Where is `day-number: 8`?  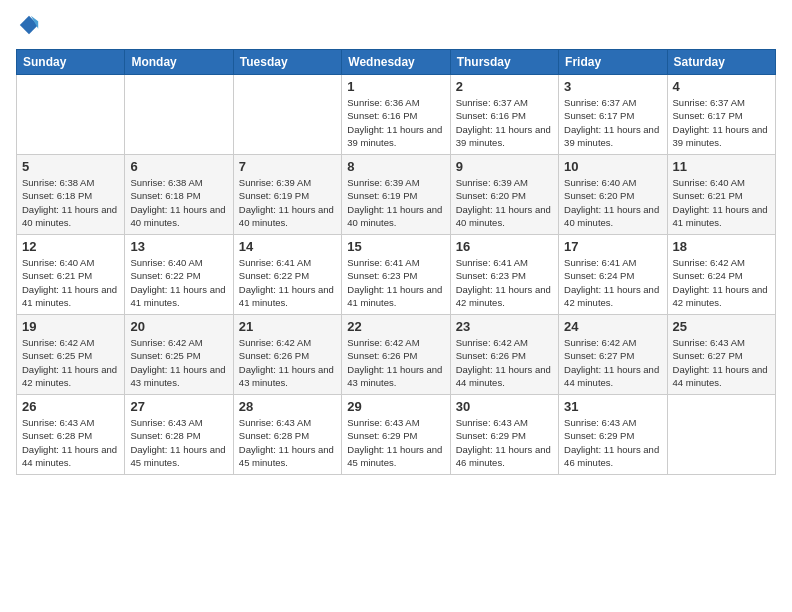 day-number: 8 is located at coordinates (396, 166).